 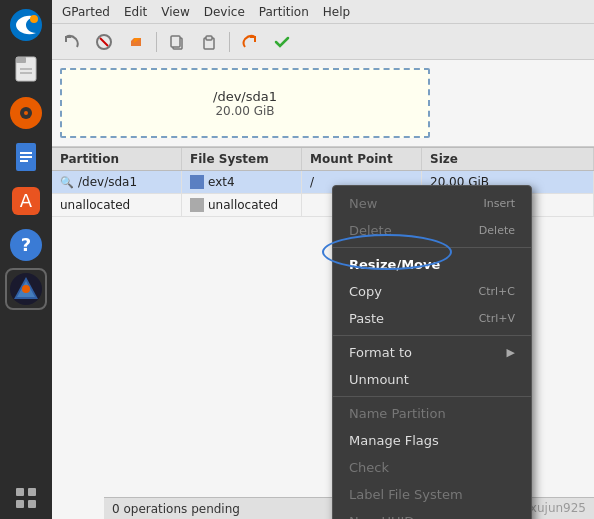 What do you see at coordinates (245, 96) in the screenshot?
I see `disk-label: /dev/sda1` at bounding box center [245, 96].